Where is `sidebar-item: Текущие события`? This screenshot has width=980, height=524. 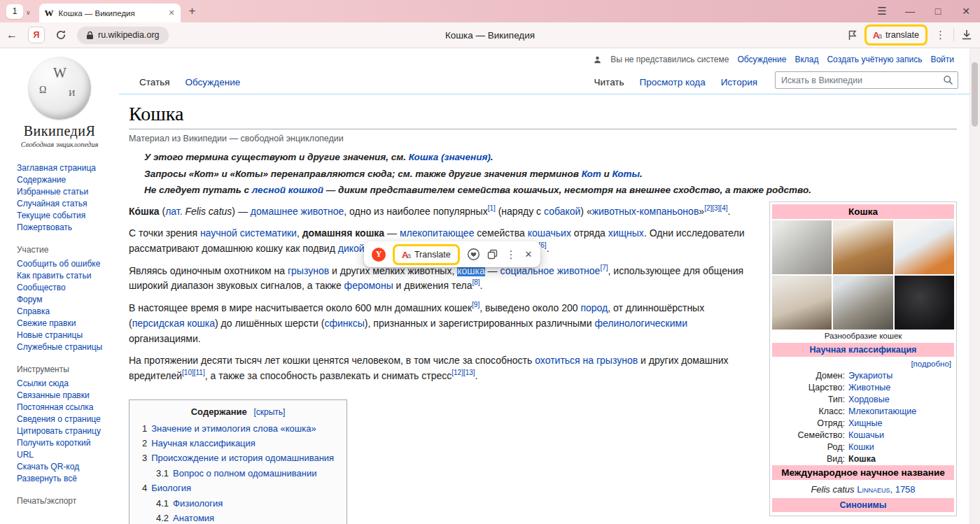
sidebar-item: Текущие события is located at coordinates (60, 215).